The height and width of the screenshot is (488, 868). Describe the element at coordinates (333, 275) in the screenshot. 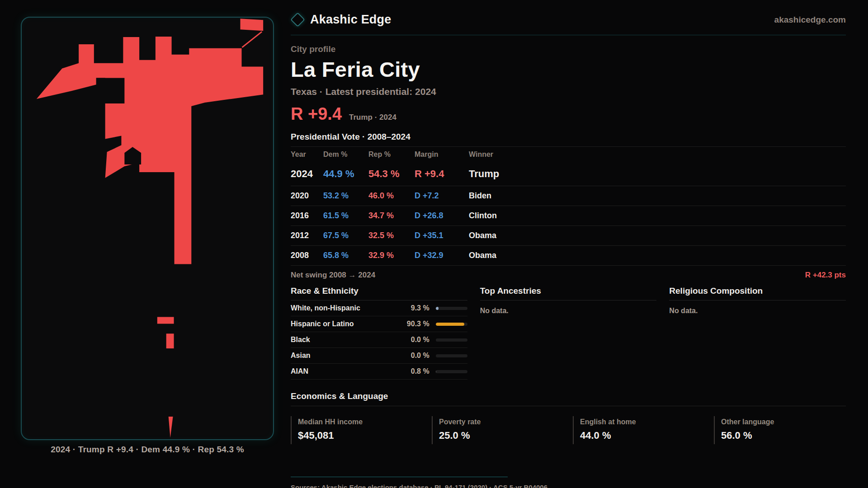

I see `net-swing-label: Net swing 2008 → 2024` at that location.